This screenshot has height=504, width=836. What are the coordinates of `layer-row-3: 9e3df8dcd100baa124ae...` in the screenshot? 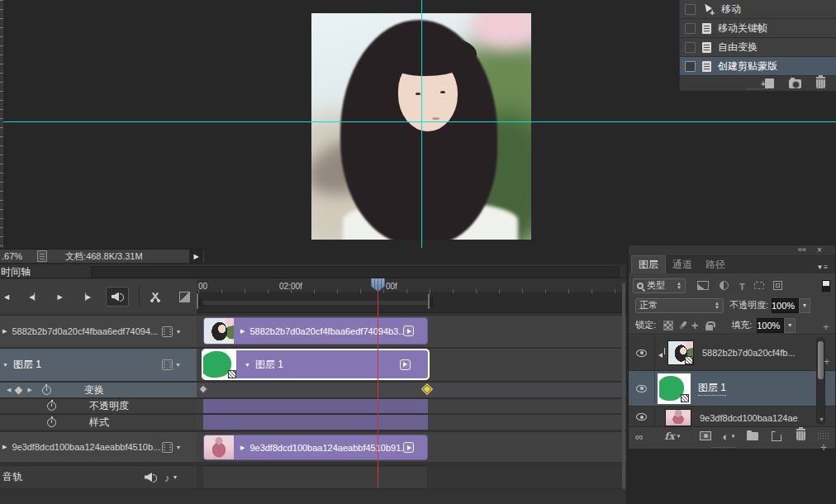 It's located at (732, 416).